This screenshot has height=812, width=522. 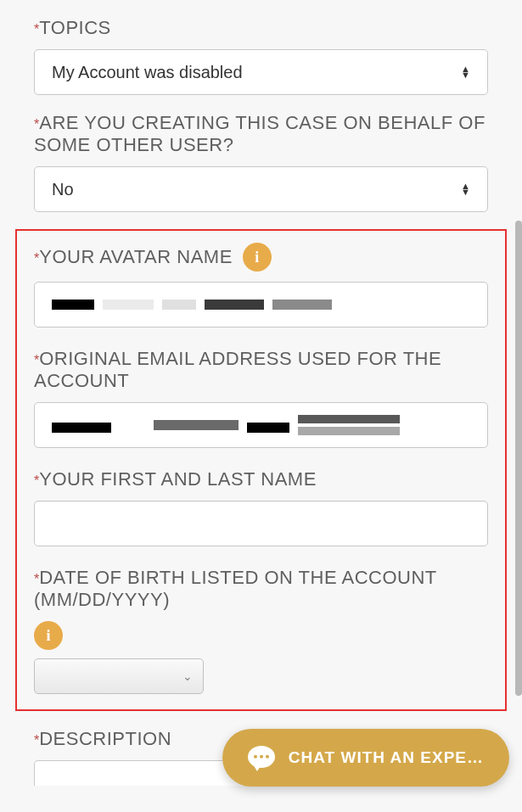 What do you see at coordinates (261, 636) in the screenshot?
I see `dob-info-row: i` at bounding box center [261, 636].